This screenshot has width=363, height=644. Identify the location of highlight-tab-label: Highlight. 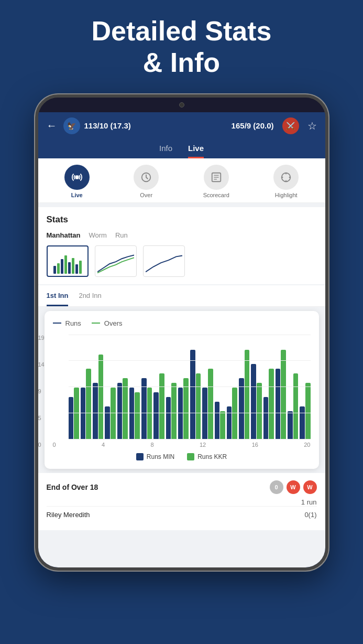
(286, 195).